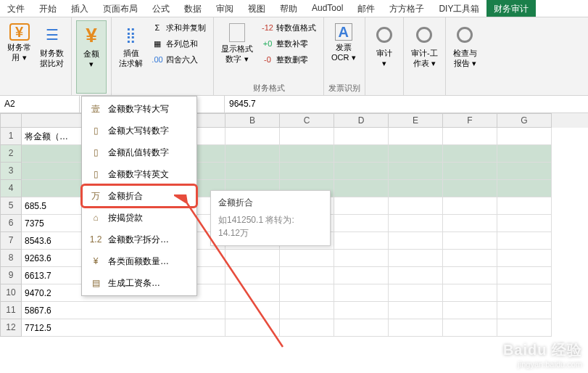 This screenshot has height=373, width=588. What do you see at coordinates (91, 57) in the screenshot?
I see `amount-dropdown-button: ¥ 金额 ▾` at bounding box center [91, 57].